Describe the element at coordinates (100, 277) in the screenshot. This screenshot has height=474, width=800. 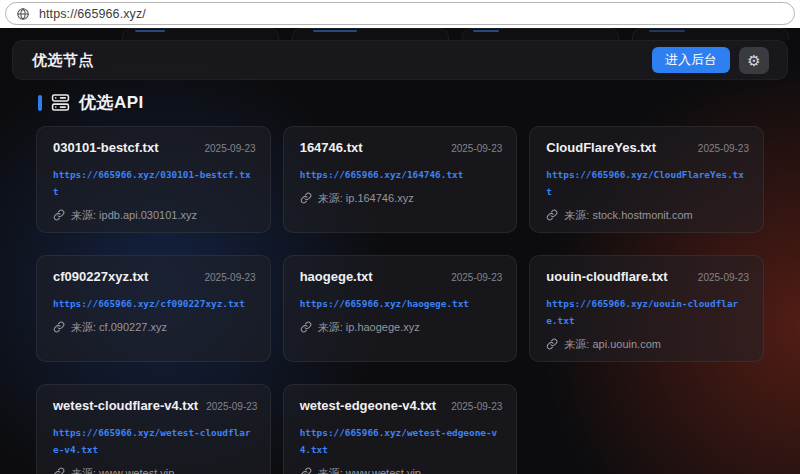
I see `file-title: cf090227xyz.txt` at that location.